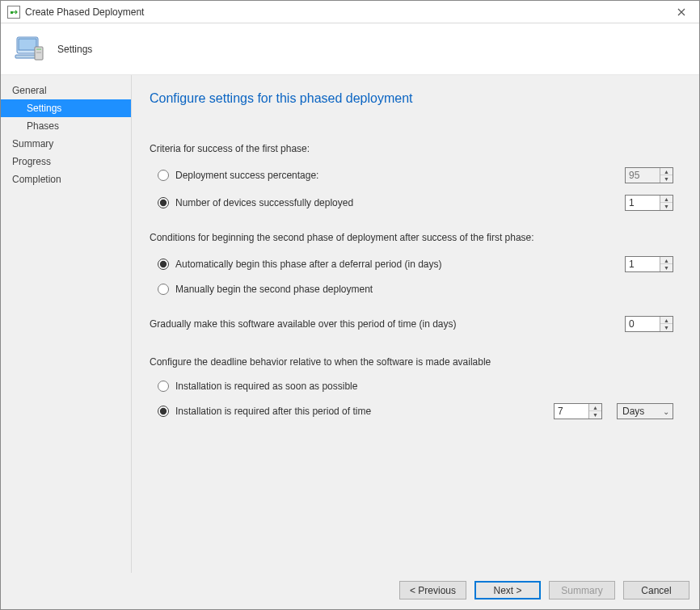  Describe the element at coordinates (66, 126) in the screenshot. I see `sidebar-item-phases: Phases` at that location.